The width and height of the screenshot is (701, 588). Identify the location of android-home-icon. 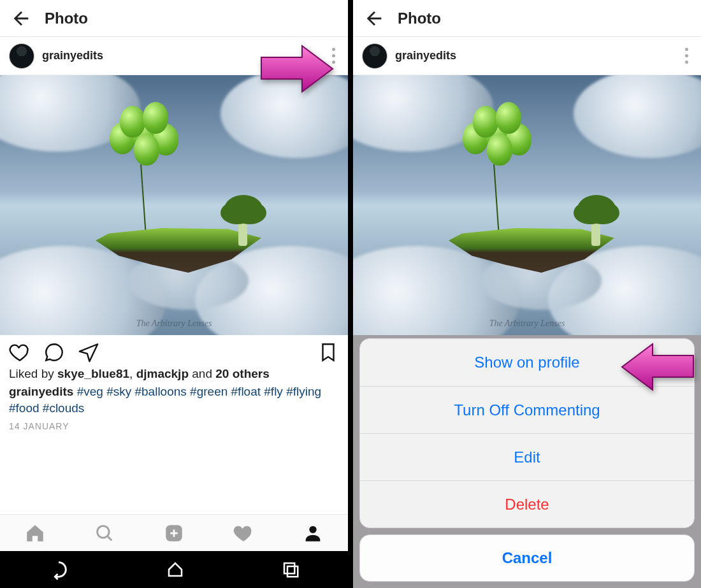
(175, 570).